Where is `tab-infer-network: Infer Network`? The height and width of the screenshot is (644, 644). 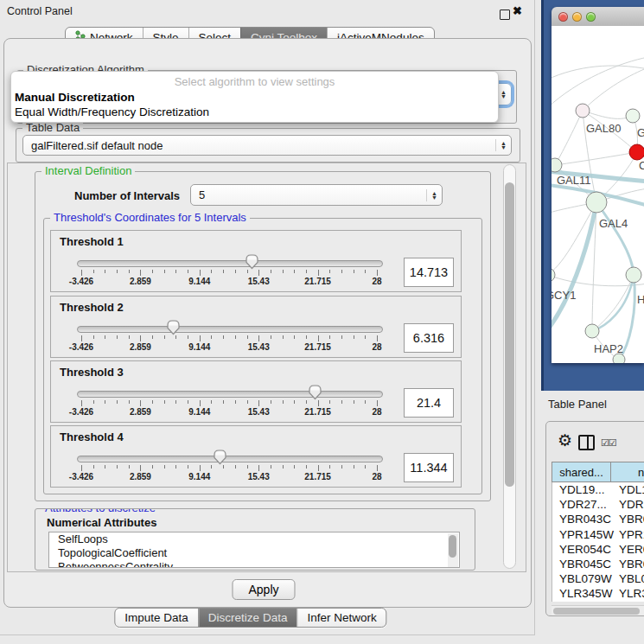 tab-infer-network: Infer Network is located at coordinates (341, 617).